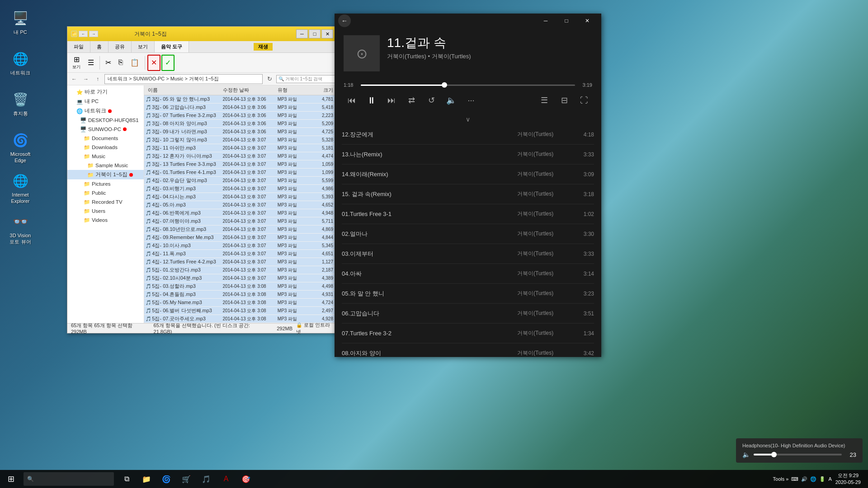  What do you see at coordinates (184, 79) in the screenshot?
I see `address-input: 네트워크 > SUNWOO-PC > Music > 거북이 1~5집` at bounding box center [184, 79].